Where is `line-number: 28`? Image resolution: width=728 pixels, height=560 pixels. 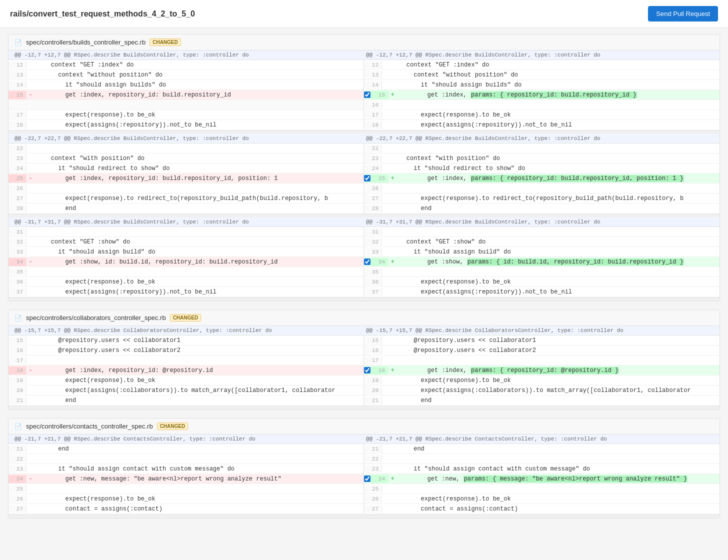 line-number: 28 is located at coordinates (18, 208).